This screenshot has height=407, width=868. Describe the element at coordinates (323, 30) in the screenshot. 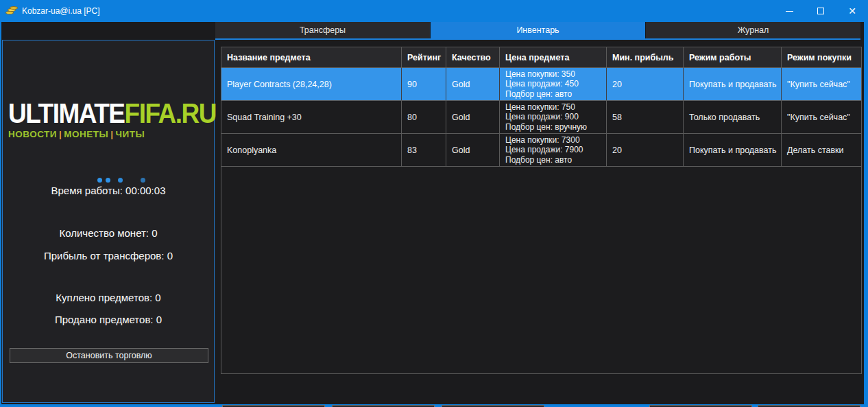

I see `tab-transfers: Трансферы` at that location.